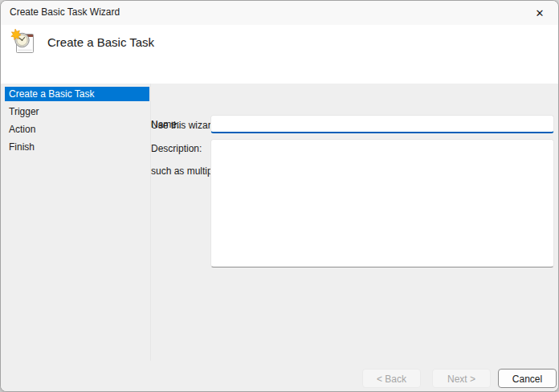  Describe the element at coordinates (77, 147) in the screenshot. I see `sidebar-item-finish: Finish` at that location.